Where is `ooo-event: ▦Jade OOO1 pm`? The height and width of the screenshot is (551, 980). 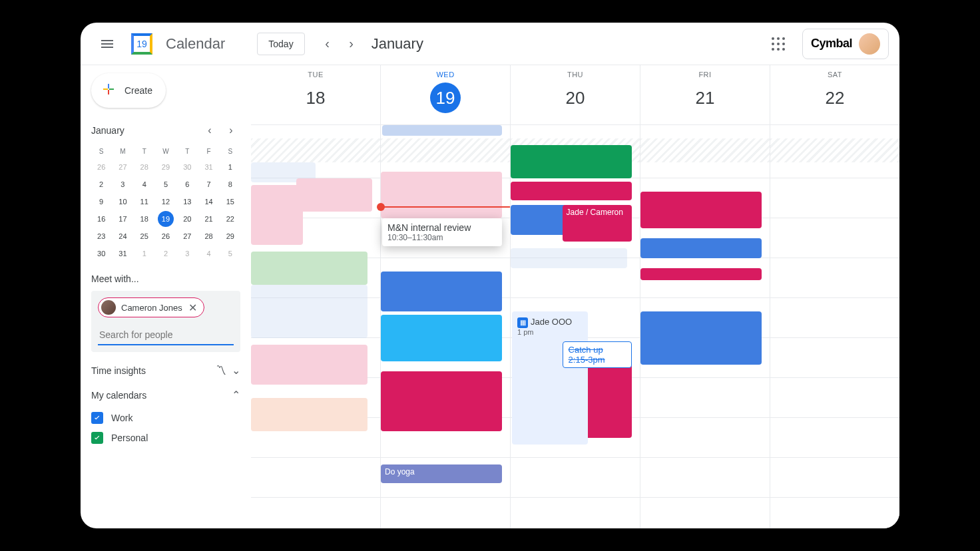 ooo-event: ▦Jade OOO1 pm is located at coordinates (550, 378).